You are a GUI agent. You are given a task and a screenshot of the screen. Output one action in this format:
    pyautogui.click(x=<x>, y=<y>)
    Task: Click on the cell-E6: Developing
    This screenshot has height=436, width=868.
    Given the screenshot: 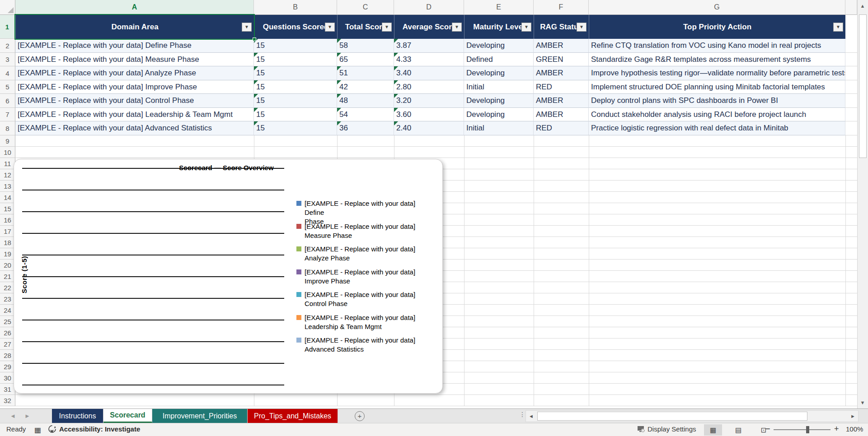 What is the action you would take?
    pyautogui.click(x=499, y=101)
    